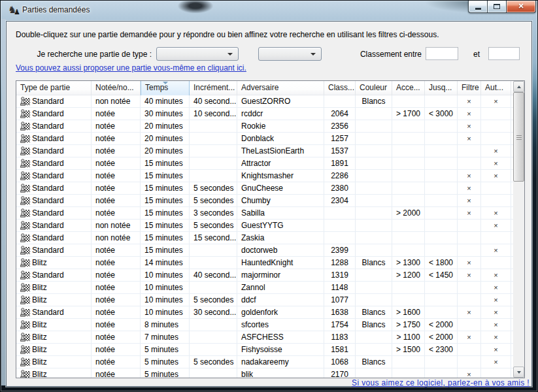 This screenshot has width=538, height=392. What do you see at coordinates (496, 88) in the screenshot?
I see `column-header-11: Aut...` at bounding box center [496, 88].